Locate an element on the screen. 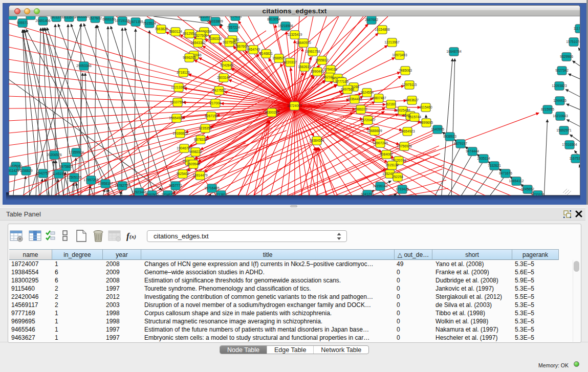 The image size is (588, 372). svg-text: 10671355 is located at coordinates (136, 21).